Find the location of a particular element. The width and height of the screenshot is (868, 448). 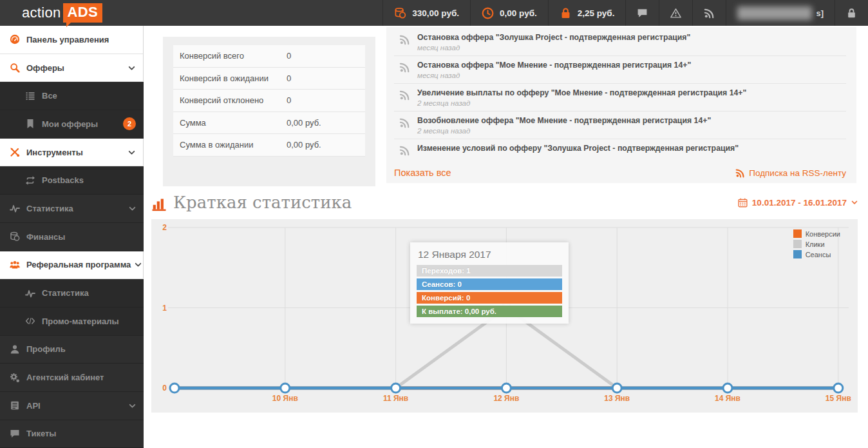

tooltip-row: К выплате: 0,00 руб. is located at coordinates (489, 311).